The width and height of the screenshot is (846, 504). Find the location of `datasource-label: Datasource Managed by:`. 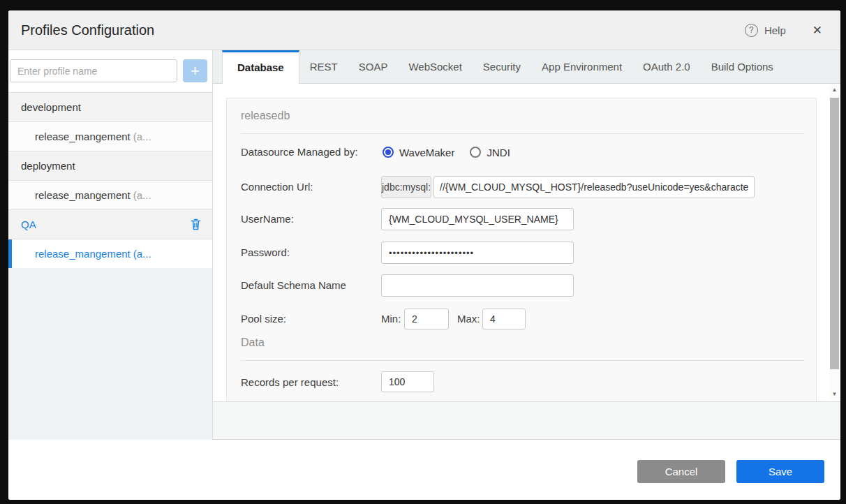

datasource-label: Datasource Managed by: is located at coordinates (299, 152).